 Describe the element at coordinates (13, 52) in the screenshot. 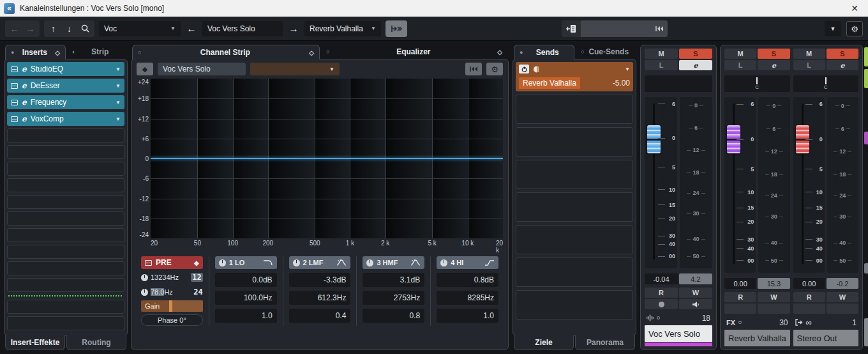

I see `bypass-indicator-icon: ●` at that location.